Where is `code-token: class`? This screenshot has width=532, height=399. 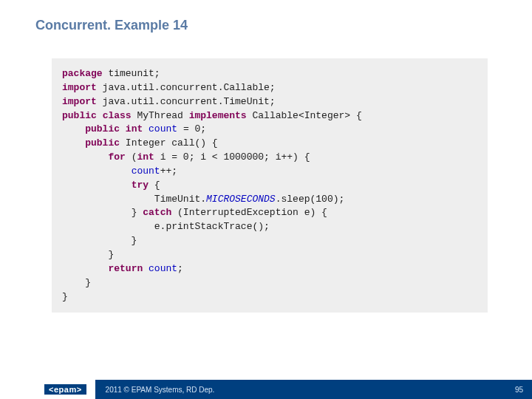 code-token: class is located at coordinates (117, 115).